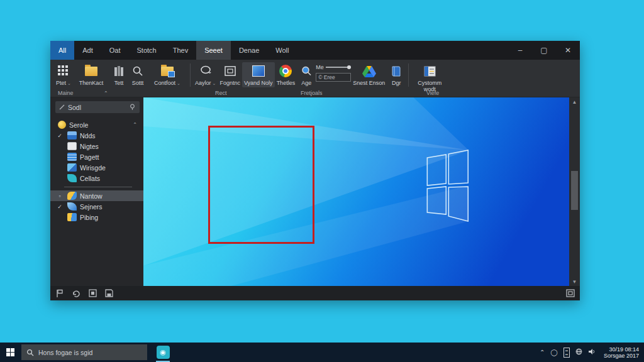 Image resolution: width=644 pixels, height=362 pixels. I want to click on taskbar: Hons fogae is sgid ◉ ⌃ ◯ ▪▪▪▪ 30/19 08:1…, so click(322, 352).